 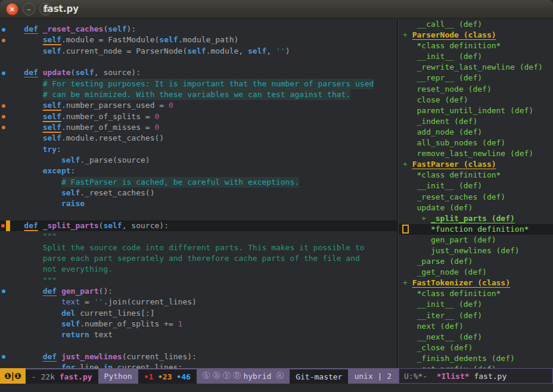 What do you see at coordinates (12, 10) in the screenshot?
I see `close-button: ✕` at bounding box center [12, 10].